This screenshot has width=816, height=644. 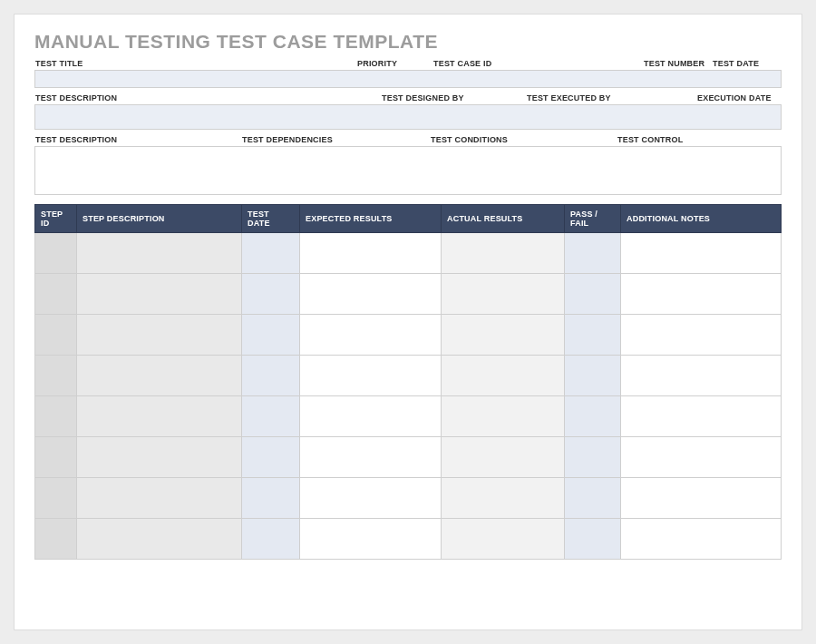 I want to click on meta-row-1: TEST TITLE PRIORITY TEST CASE ID TEST NU…, so click(x=408, y=73).